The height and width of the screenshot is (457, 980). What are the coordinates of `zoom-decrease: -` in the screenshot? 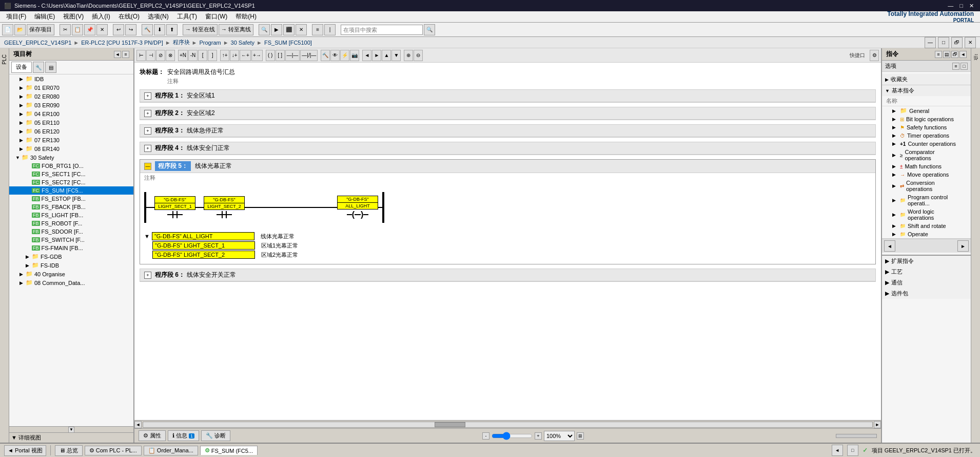 It's located at (486, 436).